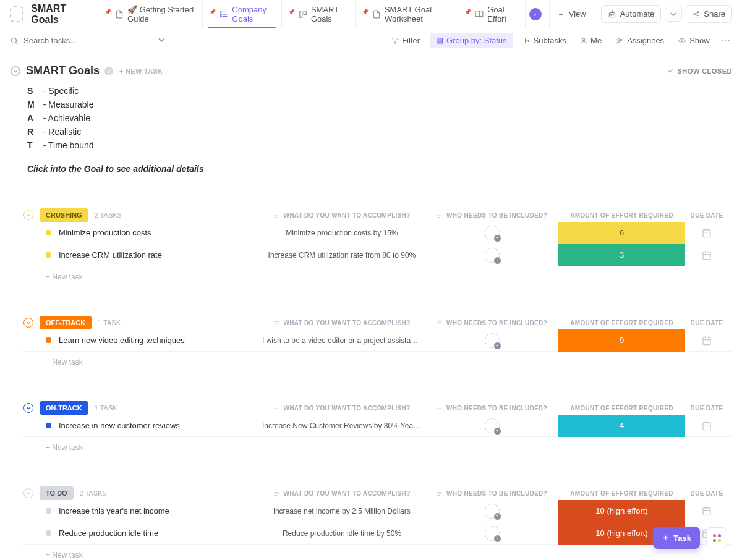  What do you see at coordinates (378, 323) in the screenshot?
I see `group-header: OFF-TRACK1 TASK WHAT DO YOU WANT TO ACCO…` at bounding box center [378, 323].